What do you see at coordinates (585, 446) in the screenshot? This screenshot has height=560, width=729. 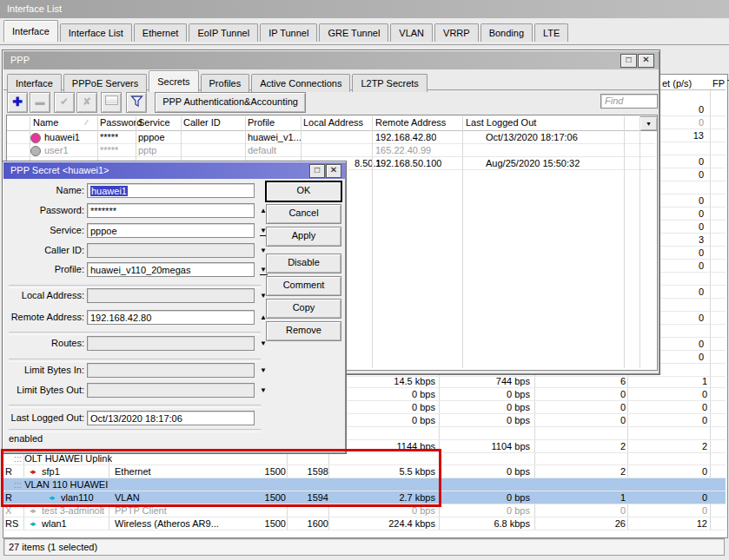 I see `cell-tx-packet: 2` at bounding box center [585, 446].